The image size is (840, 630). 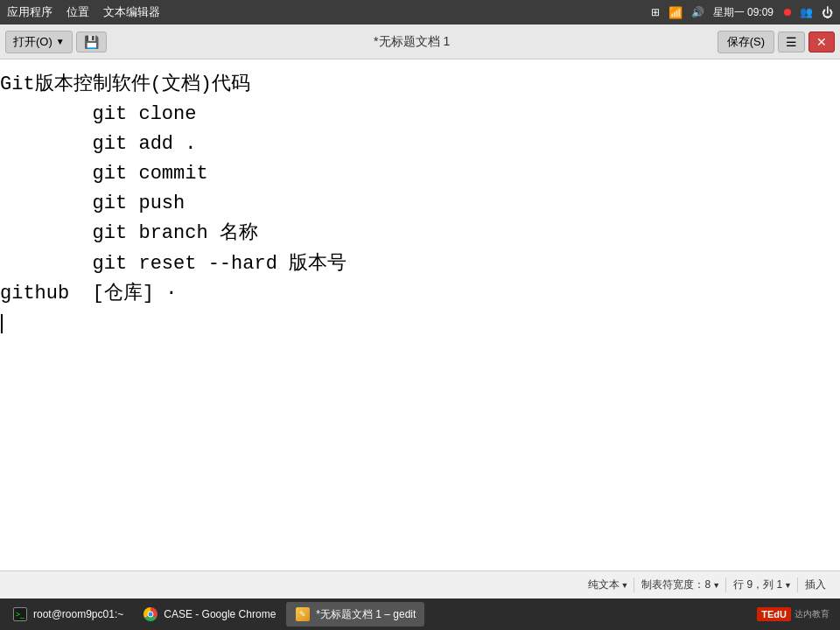 I want to click on tab-width-dropdown: 制表符宽度：8 ▼, so click(x=681, y=584).